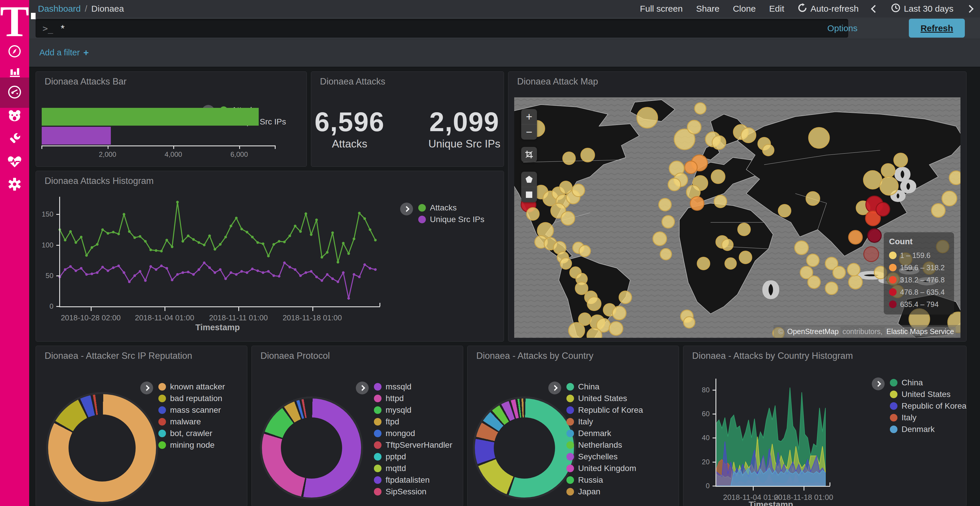  What do you see at coordinates (413, 457) in the screenshot?
I see `legend-item: pptpd` at bounding box center [413, 457].